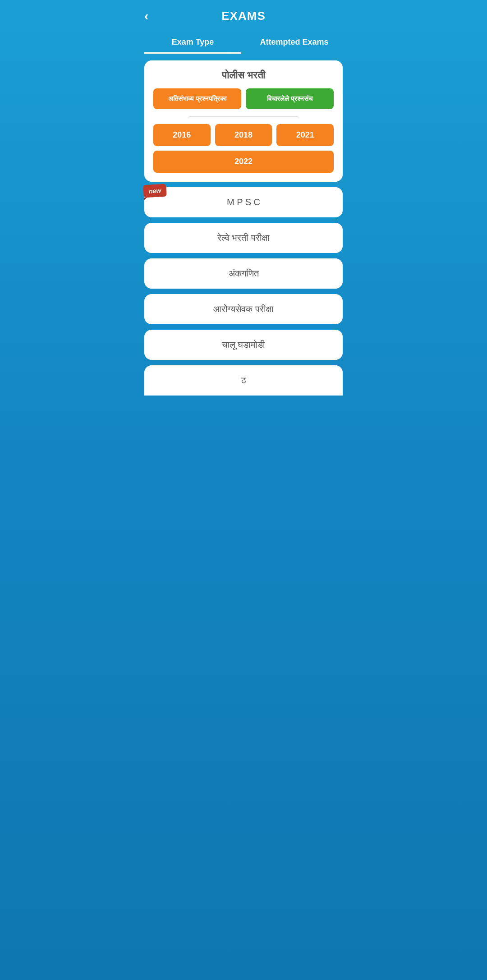 The width and height of the screenshot is (487, 980). I want to click on police-card-title: पोलीस भरती, so click(244, 75).